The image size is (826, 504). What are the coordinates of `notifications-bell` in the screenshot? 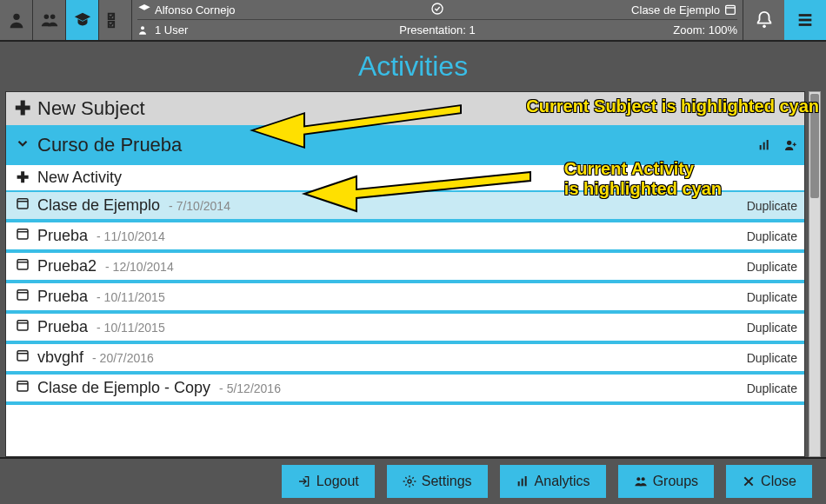 It's located at (763, 20).